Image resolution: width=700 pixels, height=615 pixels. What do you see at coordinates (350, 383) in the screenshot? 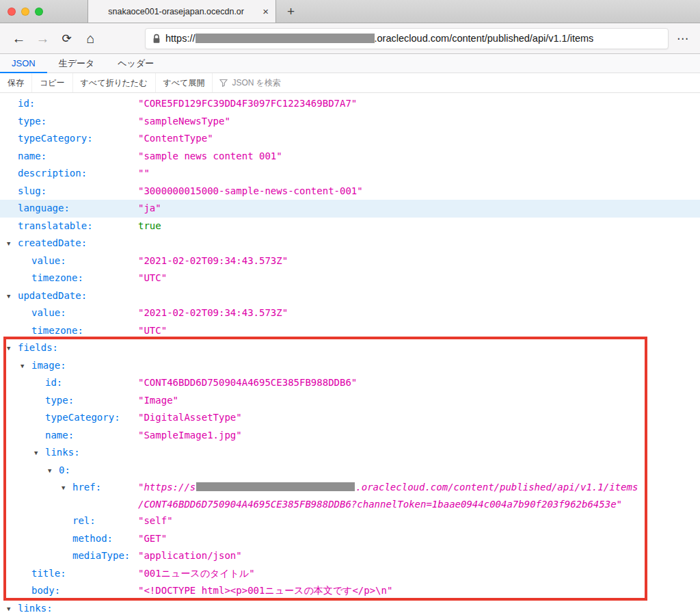
I see `json-row-id: ▼id:"CONT46BDD6D750904A4695CE385FB988DDB…` at bounding box center [350, 383].